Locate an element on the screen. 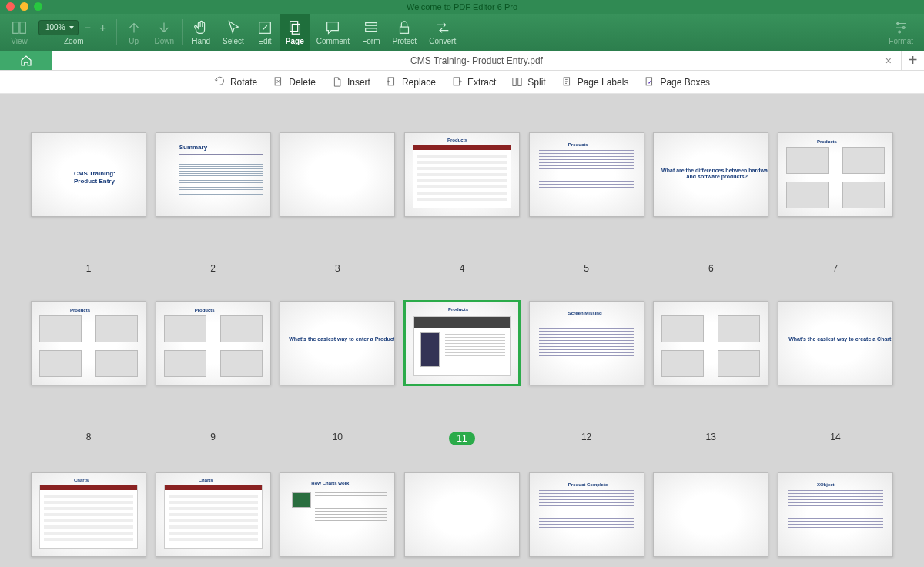 This screenshot has width=924, height=567. home-icon is located at coordinates (26, 61).